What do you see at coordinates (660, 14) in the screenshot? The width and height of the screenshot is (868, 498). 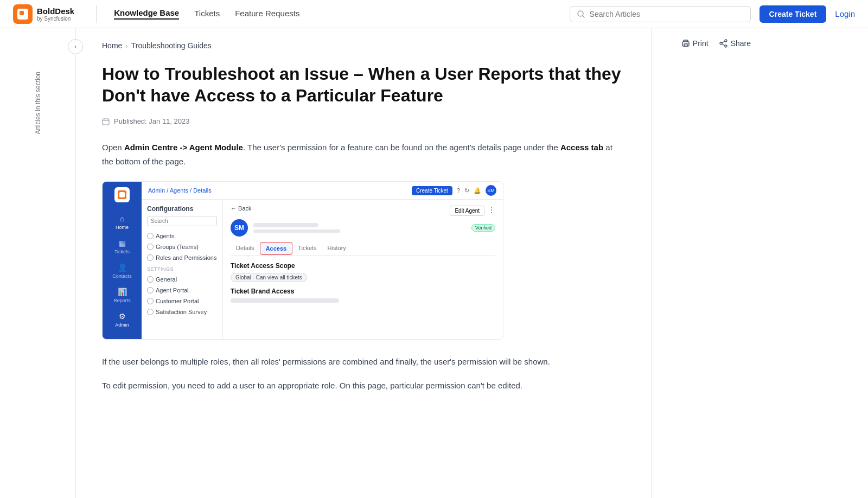 I see `search-box` at bounding box center [660, 14].